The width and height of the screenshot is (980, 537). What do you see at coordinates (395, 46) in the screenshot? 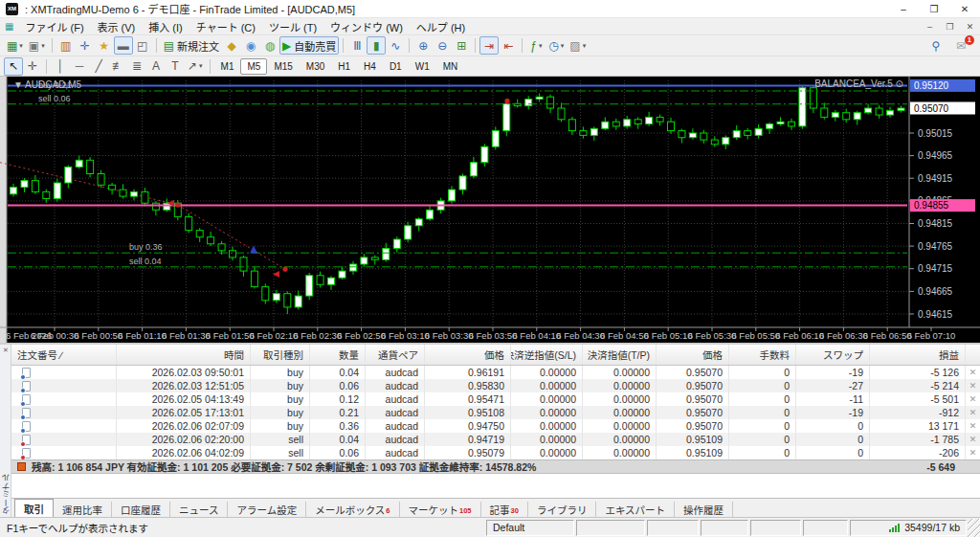
I see `line-chart-mode-button: ∿` at bounding box center [395, 46].